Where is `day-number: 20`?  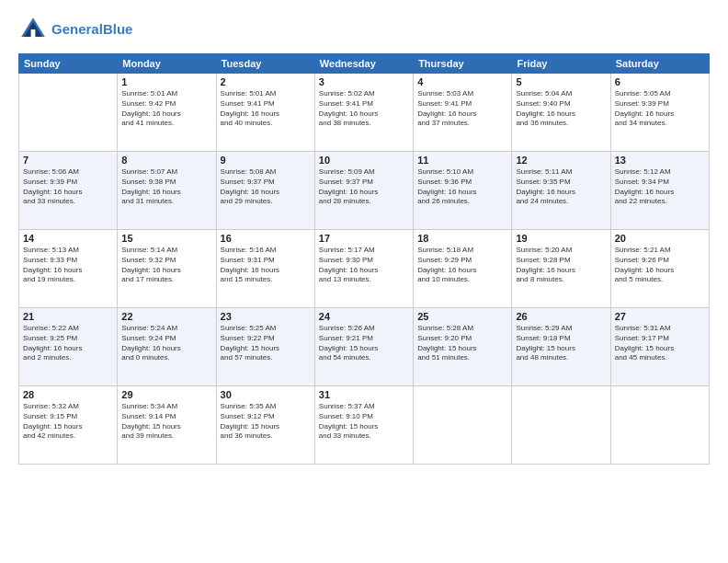 day-number: 20 is located at coordinates (660, 238).